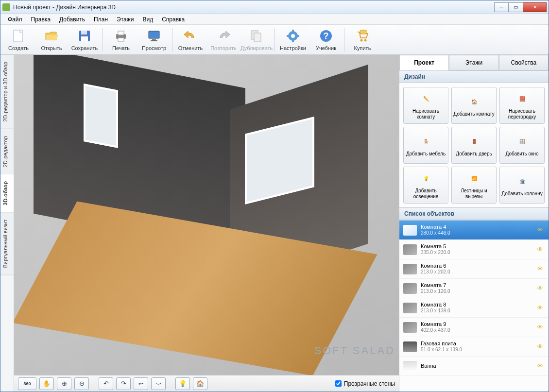 This screenshot has width=549, height=392. What do you see at coordinates (474, 63) in the screenshot?
I see `tab-floors: Этажи` at bounding box center [474, 63].